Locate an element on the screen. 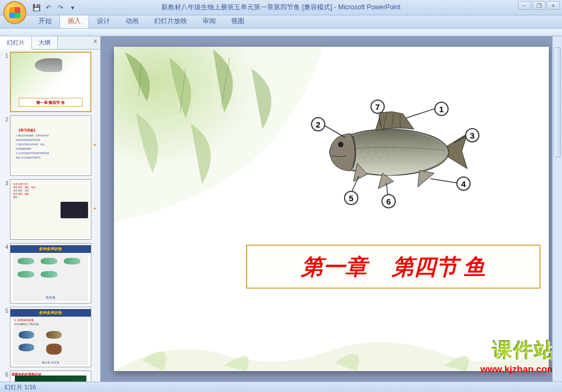 The width and height of the screenshot is (562, 392). slide-number: 2 is located at coordinates (6, 146).